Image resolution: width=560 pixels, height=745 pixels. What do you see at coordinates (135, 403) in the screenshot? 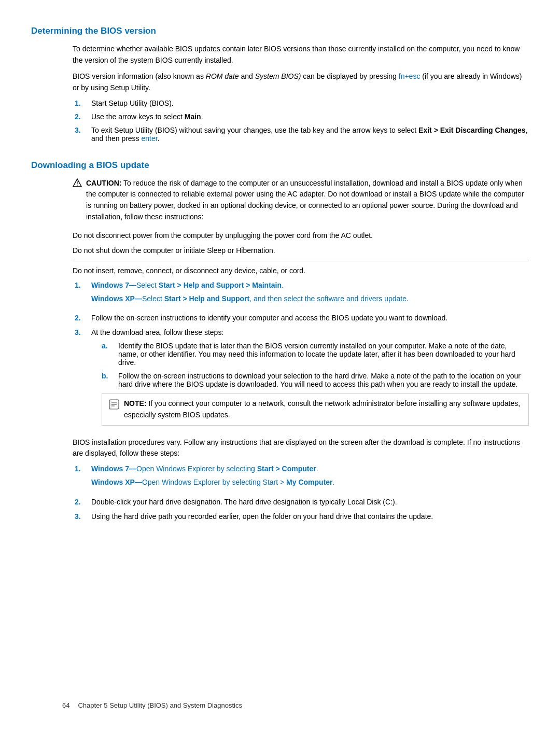
I see `note-label: NOTE:` at bounding box center [135, 403].